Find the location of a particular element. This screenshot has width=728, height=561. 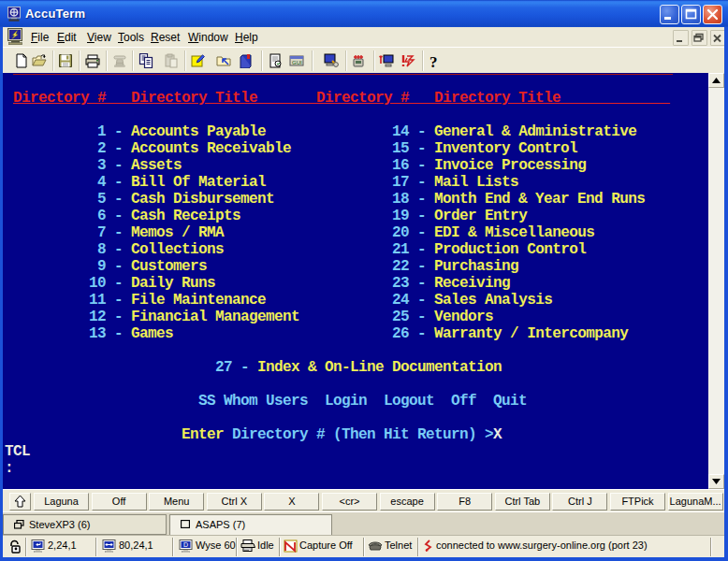

svg-text: D is located at coordinates (185, 544).